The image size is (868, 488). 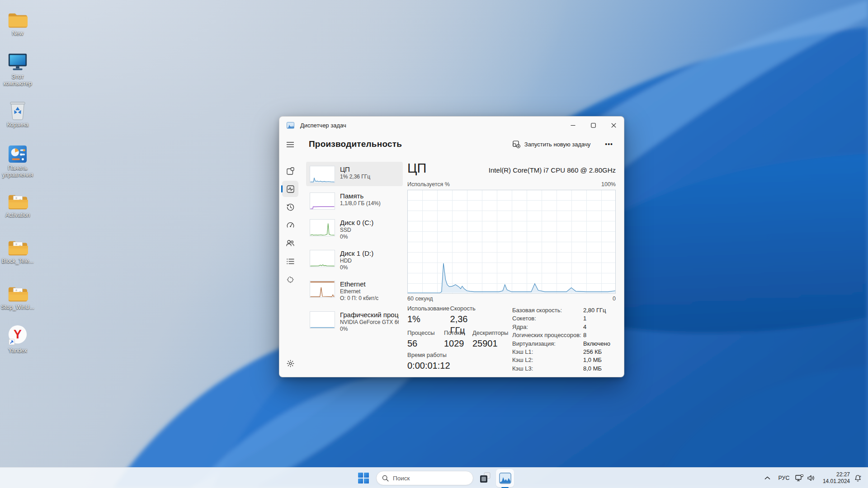 I want to click on stat-label: Сокетов:, so click(x=548, y=319).